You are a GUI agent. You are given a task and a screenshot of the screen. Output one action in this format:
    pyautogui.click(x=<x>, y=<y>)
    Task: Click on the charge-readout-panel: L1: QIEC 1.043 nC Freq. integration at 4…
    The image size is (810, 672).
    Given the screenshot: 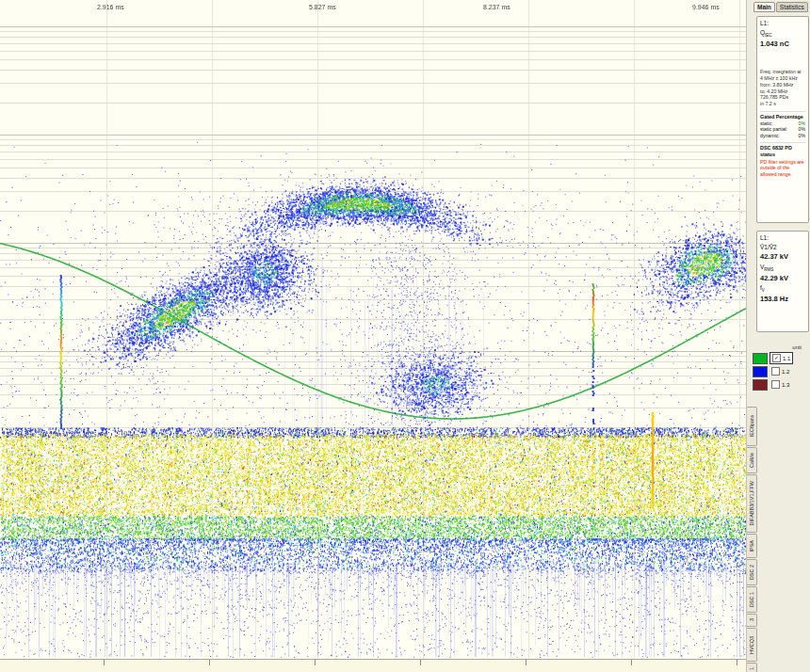 What is the action you would take?
    pyautogui.click(x=783, y=120)
    